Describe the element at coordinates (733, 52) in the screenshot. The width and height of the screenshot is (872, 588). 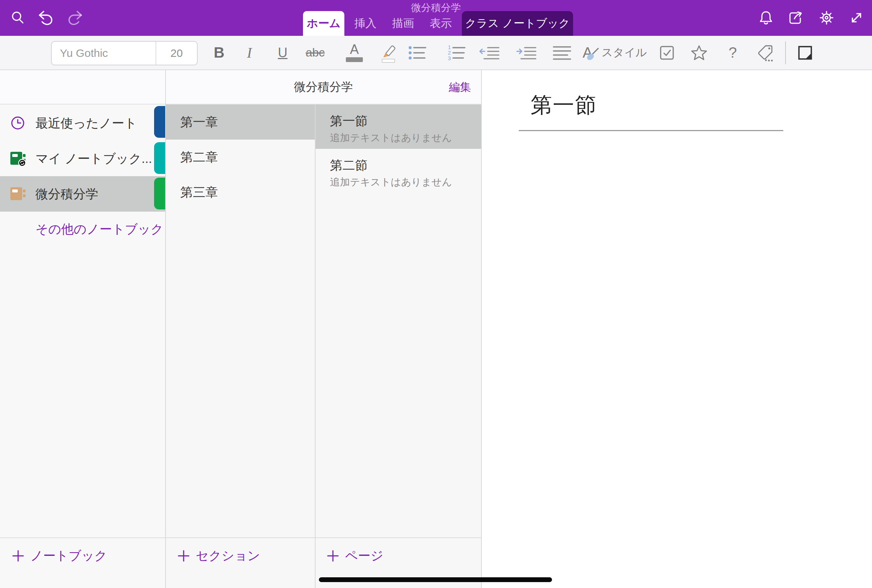
I see `question-tag-button: ?` at that location.